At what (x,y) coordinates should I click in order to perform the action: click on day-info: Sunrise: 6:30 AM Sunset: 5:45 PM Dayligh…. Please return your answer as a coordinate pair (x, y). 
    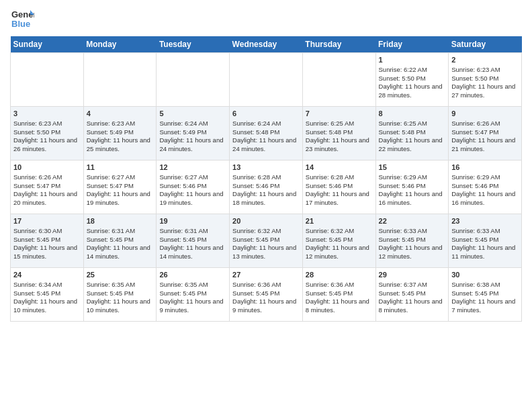
    Looking at the image, I should click on (47, 244).